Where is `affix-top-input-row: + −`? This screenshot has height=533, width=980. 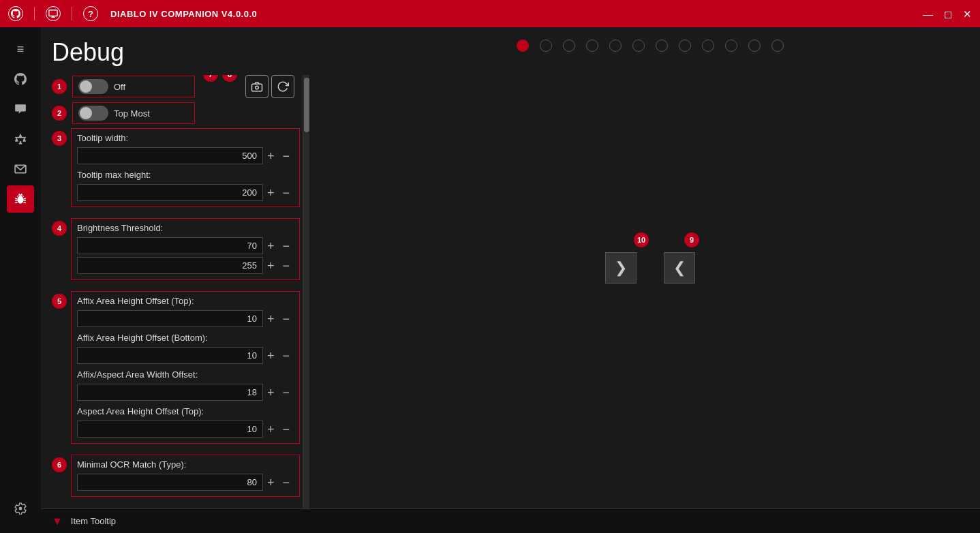
affix-top-input-row: + − is located at coordinates (185, 319).